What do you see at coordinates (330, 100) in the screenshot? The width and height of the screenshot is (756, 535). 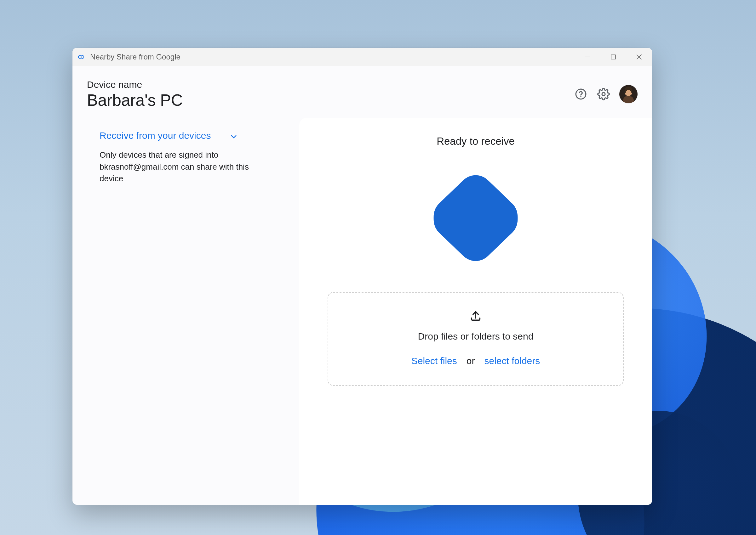 I see `device-name-value: Barbara's PC` at bounding box center [330, 100].